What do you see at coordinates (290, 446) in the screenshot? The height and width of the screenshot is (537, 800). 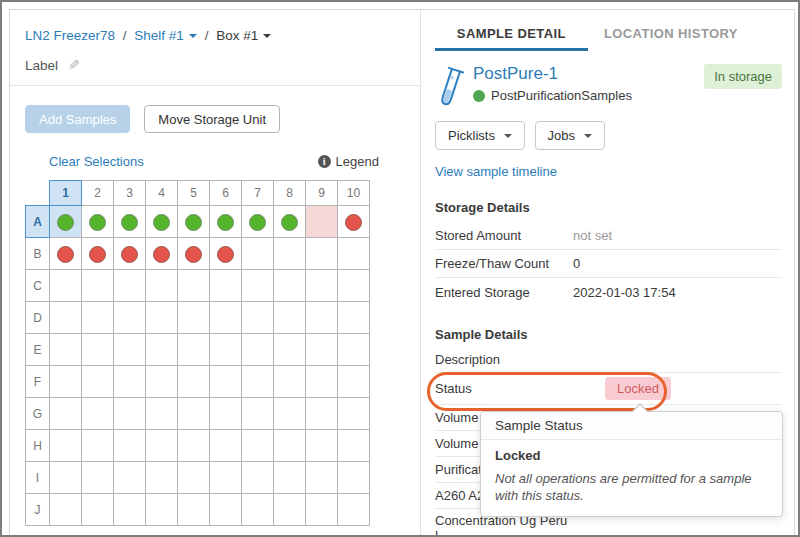 I see `grid-cell-H8` at bounding box center [290, 446].